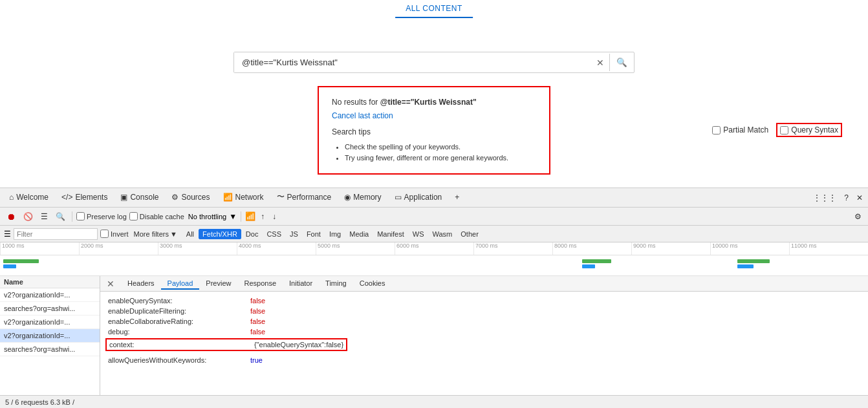 The height and width of the screenshot is (408, 868). I want to click on partial-match-checkbox-label: Partial Match, so click(740, 130).